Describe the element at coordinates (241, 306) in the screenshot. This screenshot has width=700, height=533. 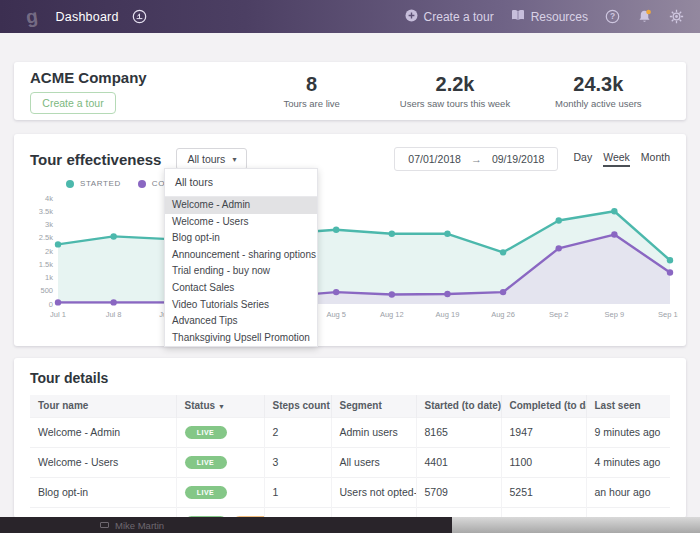
I see `dropdown-item: Video Tutorials Series` at that location.